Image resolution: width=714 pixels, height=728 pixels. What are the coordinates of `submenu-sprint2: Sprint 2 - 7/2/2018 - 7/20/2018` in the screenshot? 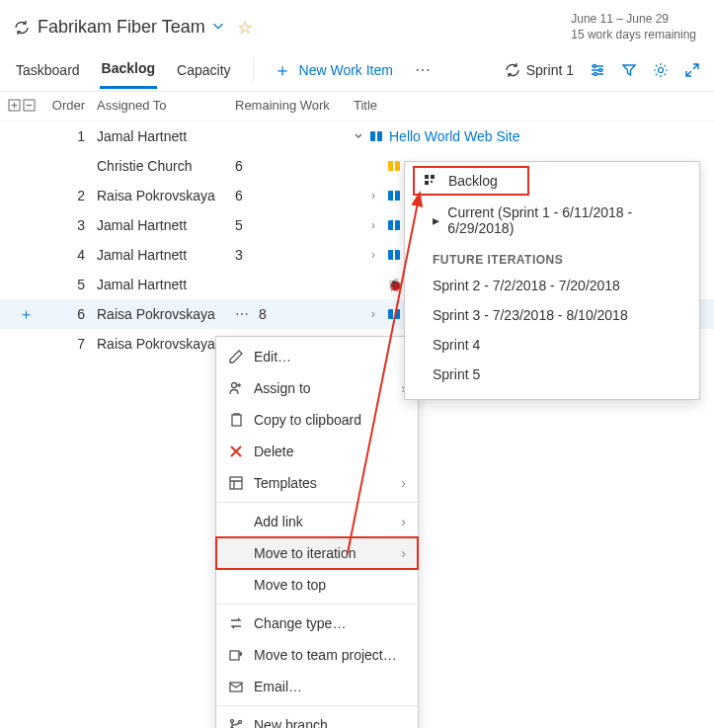 It's located at (552, 285).